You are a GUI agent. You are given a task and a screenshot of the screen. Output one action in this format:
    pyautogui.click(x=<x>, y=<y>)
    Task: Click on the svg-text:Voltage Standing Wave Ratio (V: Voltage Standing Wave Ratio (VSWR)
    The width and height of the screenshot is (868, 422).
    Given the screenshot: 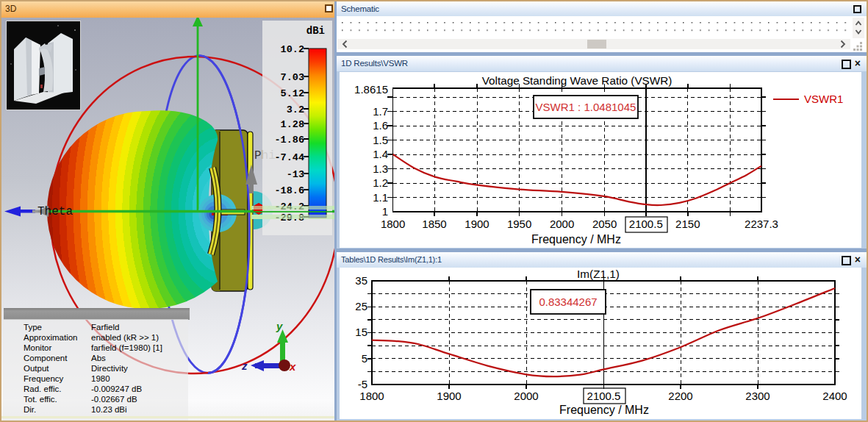 What is the action you would take?
    pyautogui.click(x=578, y=81)
    